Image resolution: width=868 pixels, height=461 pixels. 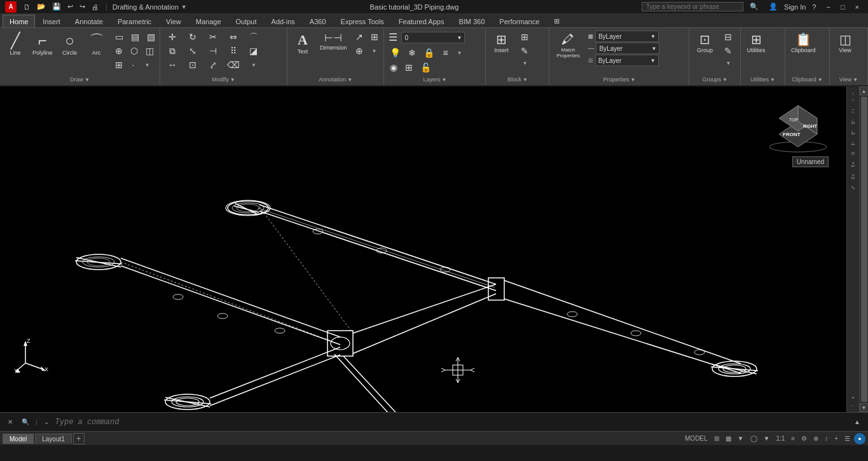 What do you see at coordinates (10, 422) in the screenshot?
I see `cmd-close-button: ✕` at bounding box center [10, 422].